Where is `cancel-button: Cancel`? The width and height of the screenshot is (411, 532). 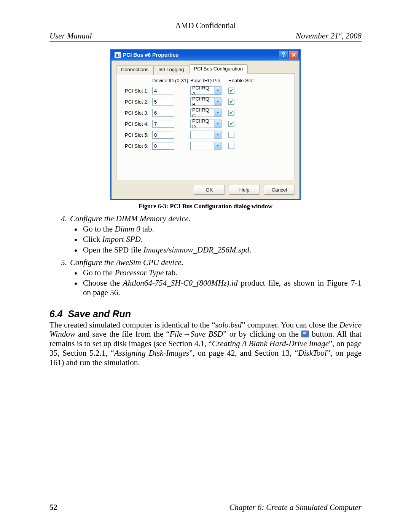
cancel-button: Cancel is located at coordinates (279, 190).